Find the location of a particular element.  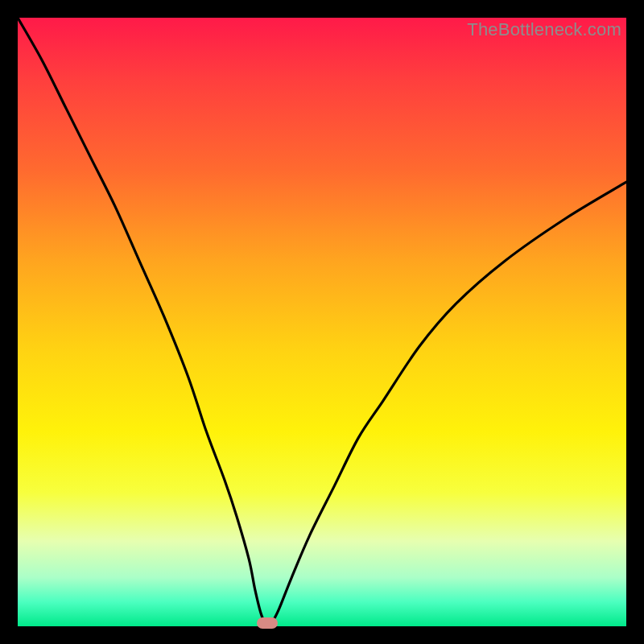

minimum-marker is located at coordinates (267, 623).